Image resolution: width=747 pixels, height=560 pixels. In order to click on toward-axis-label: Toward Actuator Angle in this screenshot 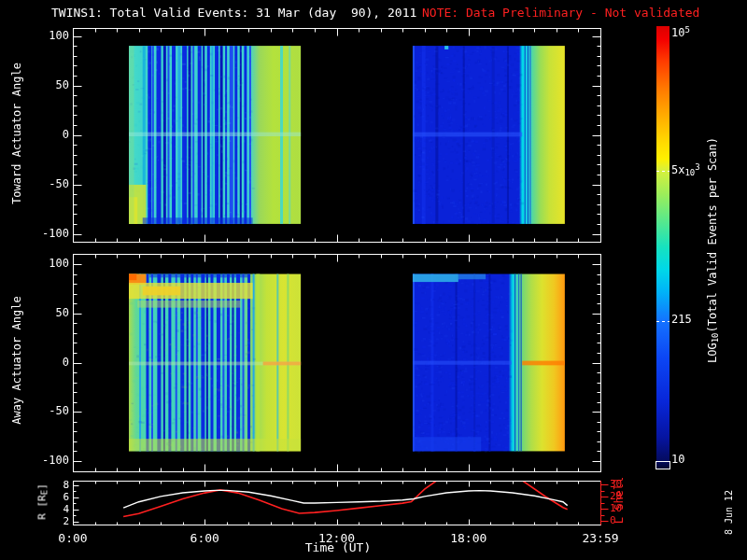, I will do `click(17, 133)`.